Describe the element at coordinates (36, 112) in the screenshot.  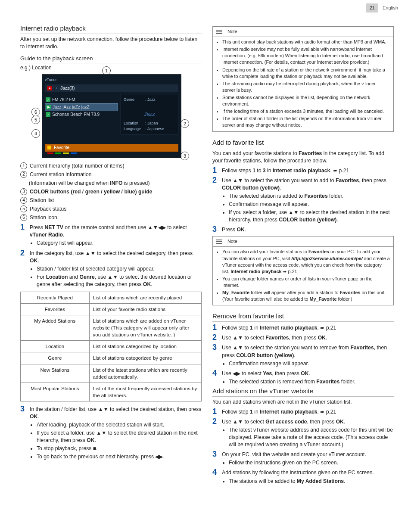
I see `callout-6: 6` at that location.